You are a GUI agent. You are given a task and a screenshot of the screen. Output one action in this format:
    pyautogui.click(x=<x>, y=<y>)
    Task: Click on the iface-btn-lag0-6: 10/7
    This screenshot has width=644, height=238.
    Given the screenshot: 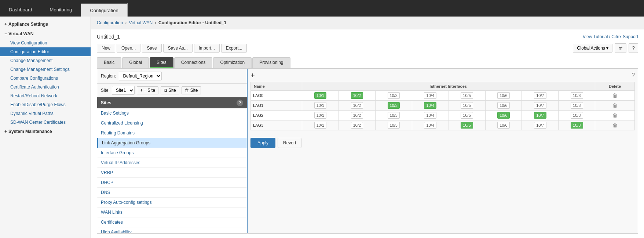 What is the action you would take?
    pyautogui.click(x=540, y=95)
    